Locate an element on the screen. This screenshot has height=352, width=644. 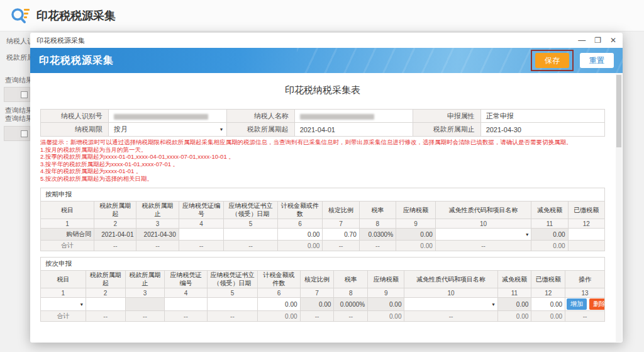
column-number: 11 is located at coordinates (514, 293).